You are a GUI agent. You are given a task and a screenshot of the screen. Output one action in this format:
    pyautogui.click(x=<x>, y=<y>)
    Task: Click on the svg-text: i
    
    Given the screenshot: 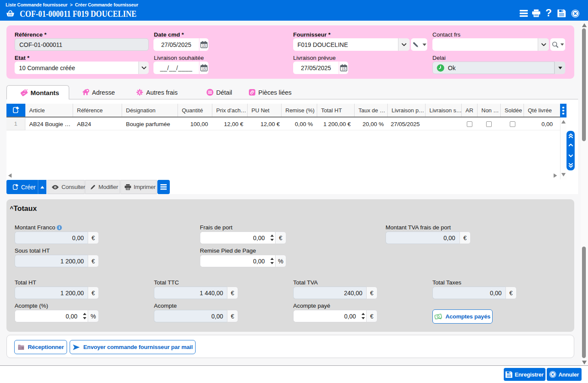 What is the action you would take?
    pyautogui.click(x=59, y=228)
    